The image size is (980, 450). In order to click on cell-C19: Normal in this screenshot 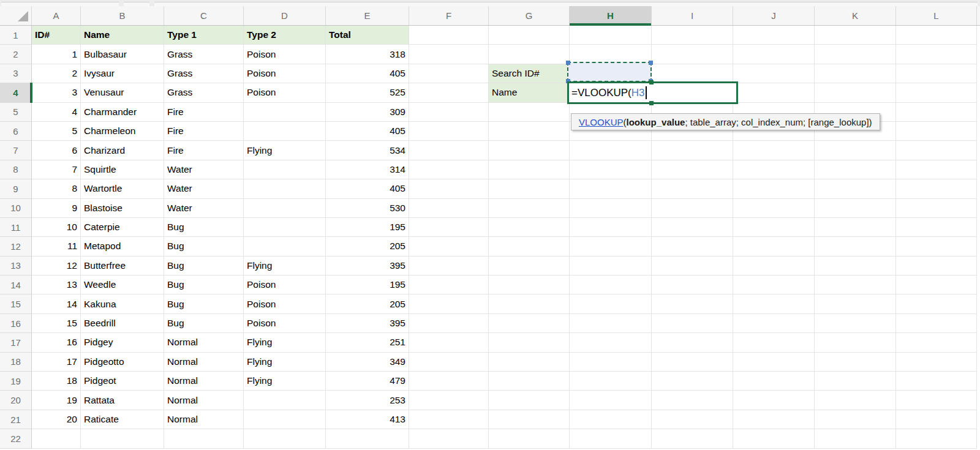, I will do `click(204, 381)`.